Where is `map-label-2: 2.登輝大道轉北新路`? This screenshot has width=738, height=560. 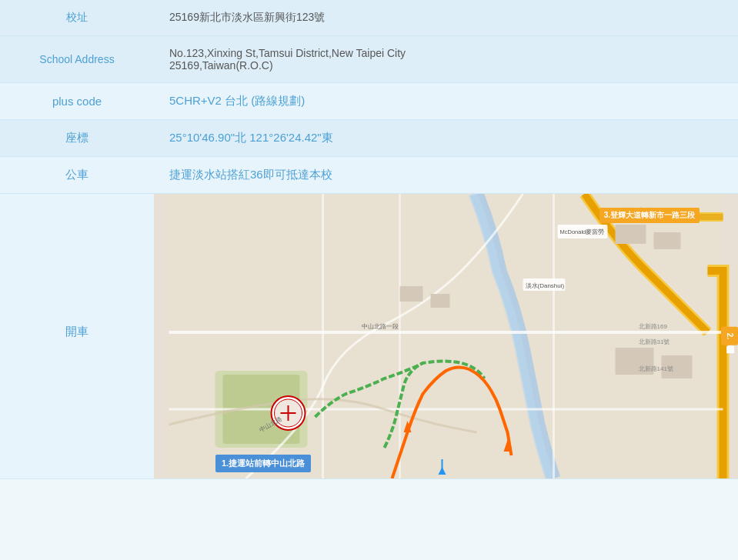 map-label-2: 2.登輝大道轉北新路 is located at coordinates (730, 336).